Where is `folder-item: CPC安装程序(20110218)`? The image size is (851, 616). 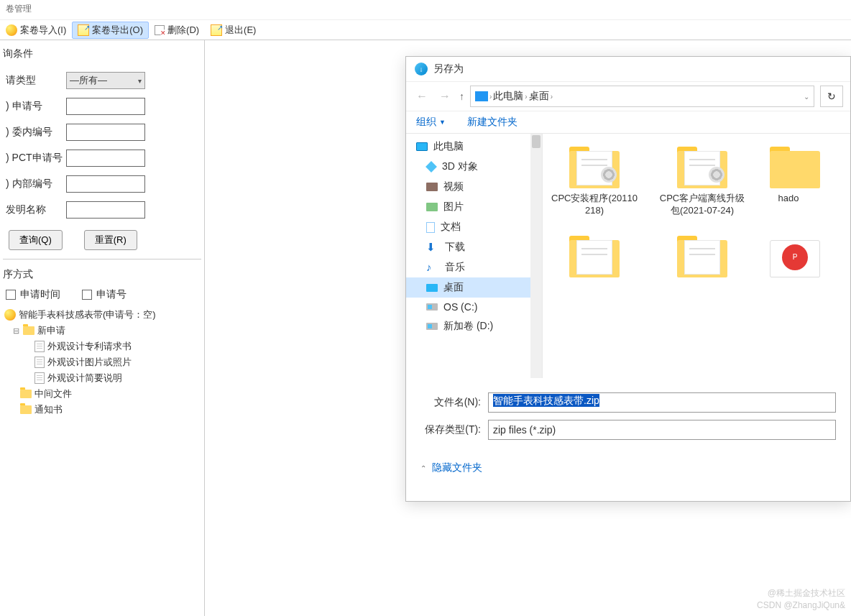 folder-item: CPC安装程序(20110218) is located at coordinates (594, 180).